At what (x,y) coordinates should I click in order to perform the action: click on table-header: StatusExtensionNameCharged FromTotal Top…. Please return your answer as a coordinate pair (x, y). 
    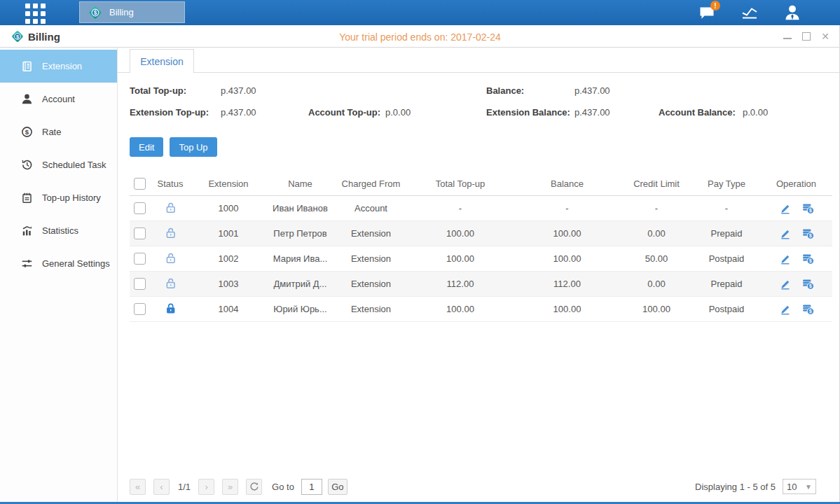
    Looking at the image, I should click on (481, 184).